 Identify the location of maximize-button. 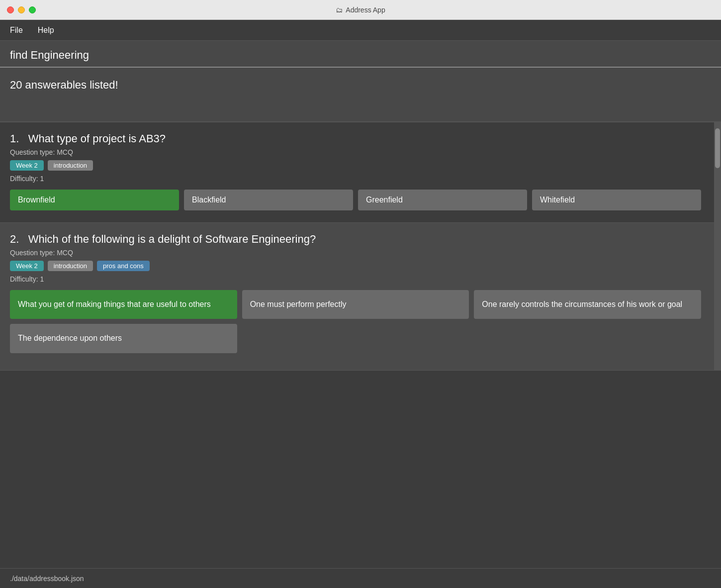
(32, 10).